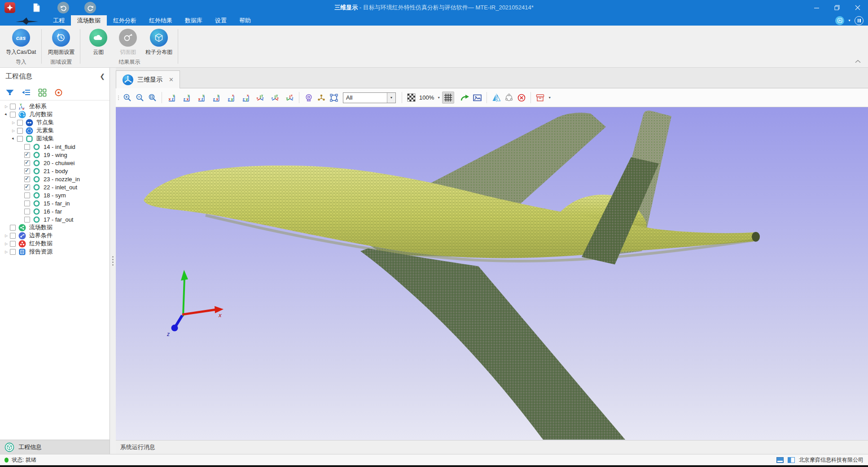  What do you see at coordinates (36, 8) in the screenshot?
I see `new-document-icon` at bounding box center [36, 8].